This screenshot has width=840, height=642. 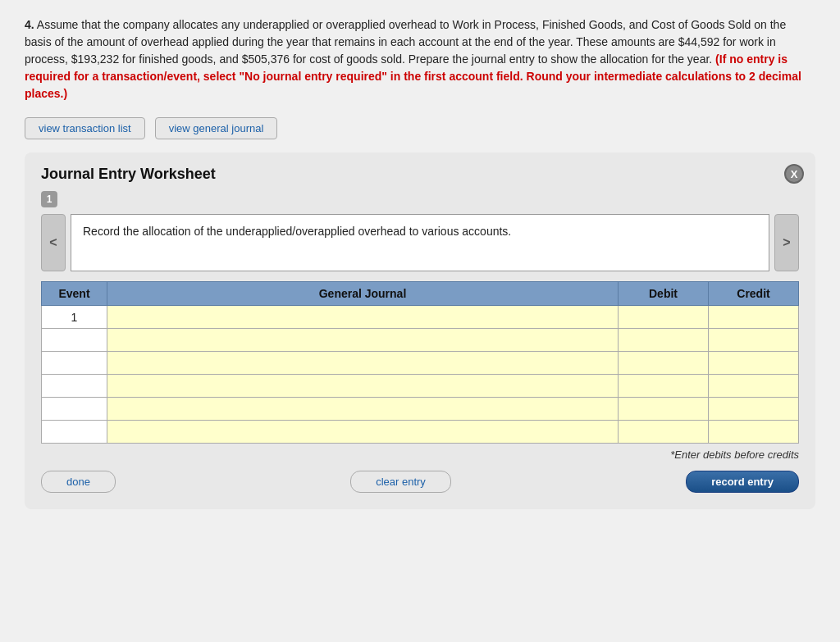 What do you see at coordinates (75, 294) in the screenshot?
I see `header-event: Event` at bounding box center [75, 294].